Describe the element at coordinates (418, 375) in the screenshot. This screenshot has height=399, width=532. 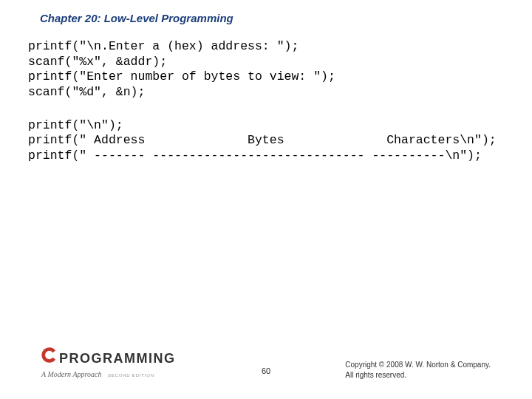
I see `copyright-line: All rights reserved.` at that location.